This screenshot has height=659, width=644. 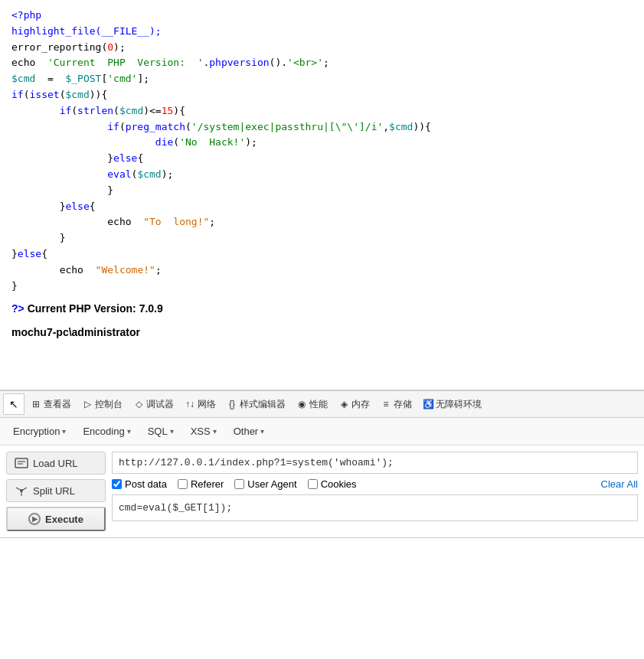 What do you see at coordinates (265, 484) in the screenshot?
I see `useragent-checkbox-item: User Agent` at bounding box center [265, 484].